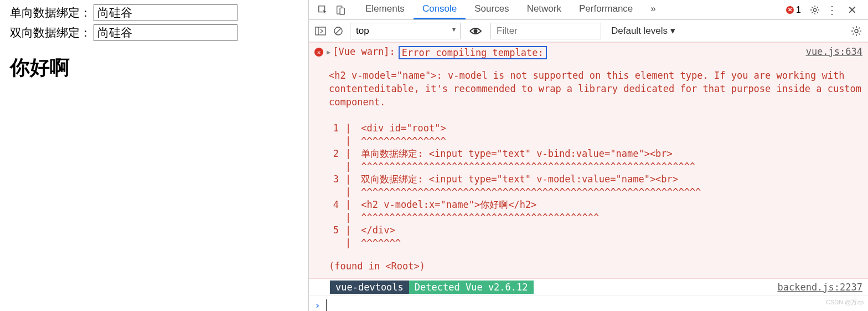  What do you see at coordinates (588, 31) in the screenshot?
I see `console-toolbar: top Default levels ▾` at bounding box center [588, 31].